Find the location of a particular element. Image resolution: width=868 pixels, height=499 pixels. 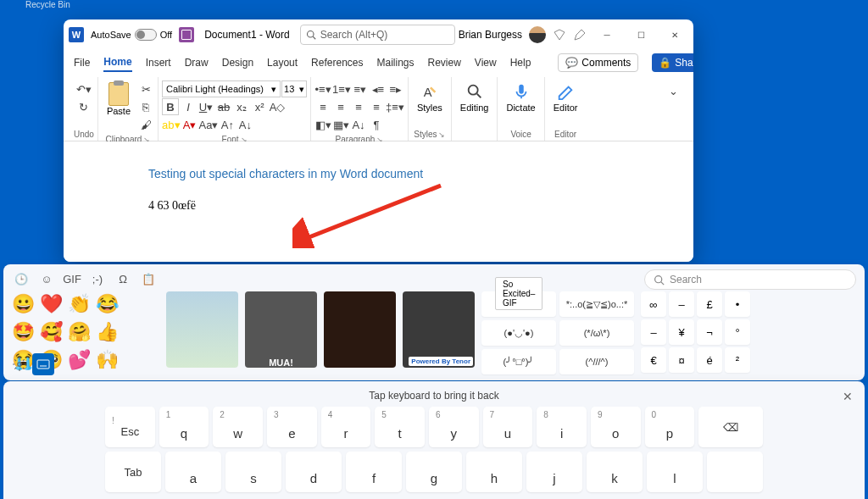

document-title: Document1 - Word is located at coordinates (247, 35).